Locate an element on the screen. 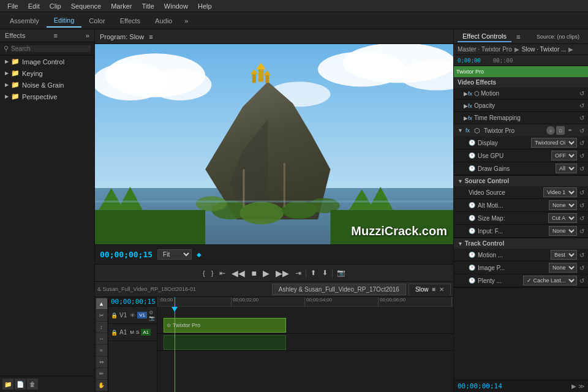  menu-title: Title is located at coordinates (148, 6).